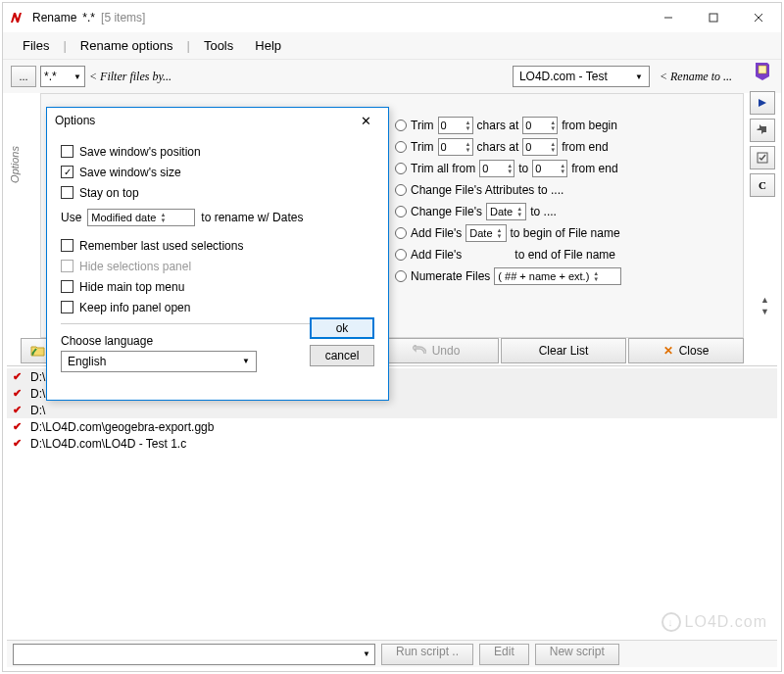 The image size is (784, 674). I want to click on hide-menu-label: Hide main top menu, so click(131, 287).